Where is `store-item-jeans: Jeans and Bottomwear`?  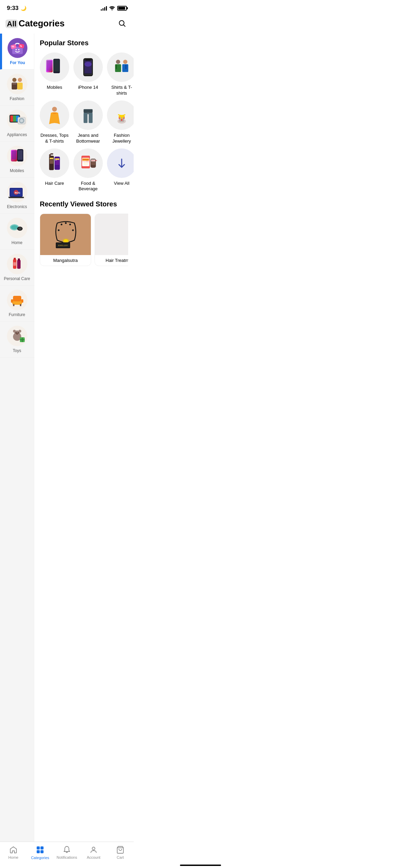
store-item-jeans: Jeans and Bottomwear is located at coordinates (88, 122).